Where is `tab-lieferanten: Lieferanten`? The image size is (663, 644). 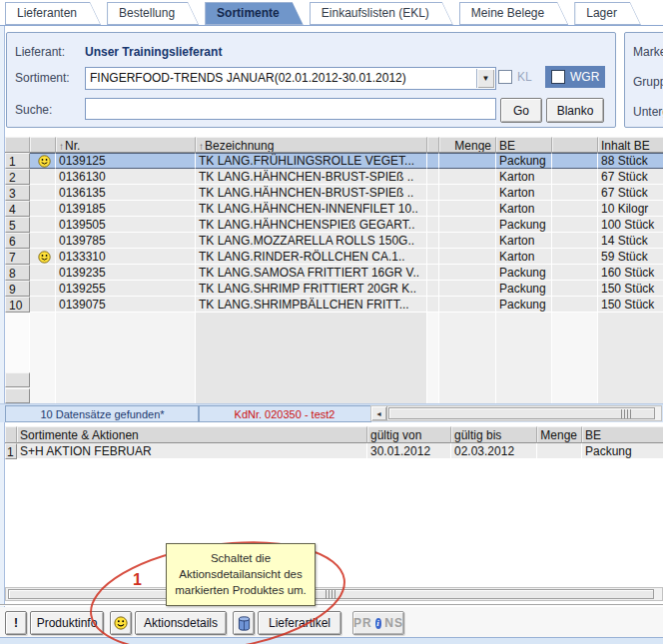
tab-lieferanten: Lieferanten is located at coordinates (53, 14).